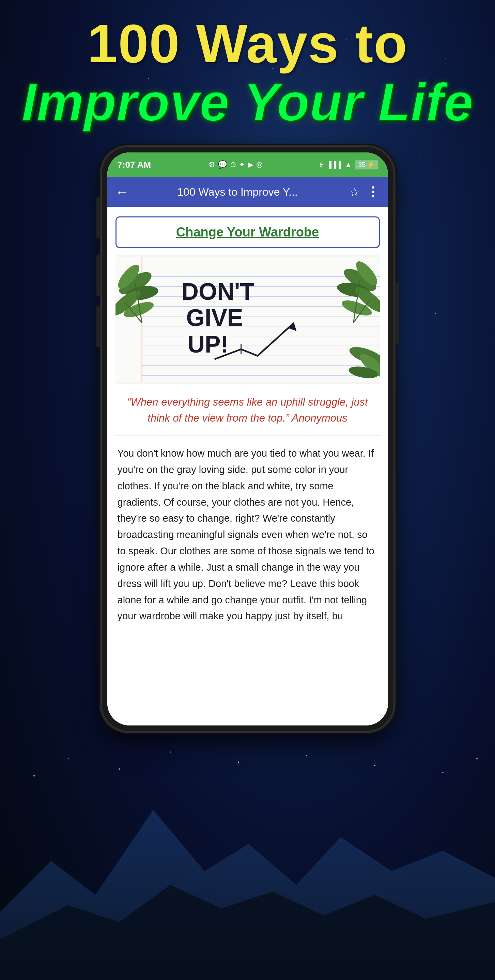 This screenshot has width=495, height=980. Describe the element at coordinates (260, 165) in the screenshot. I see `circle2-icon: ◎` at that location.